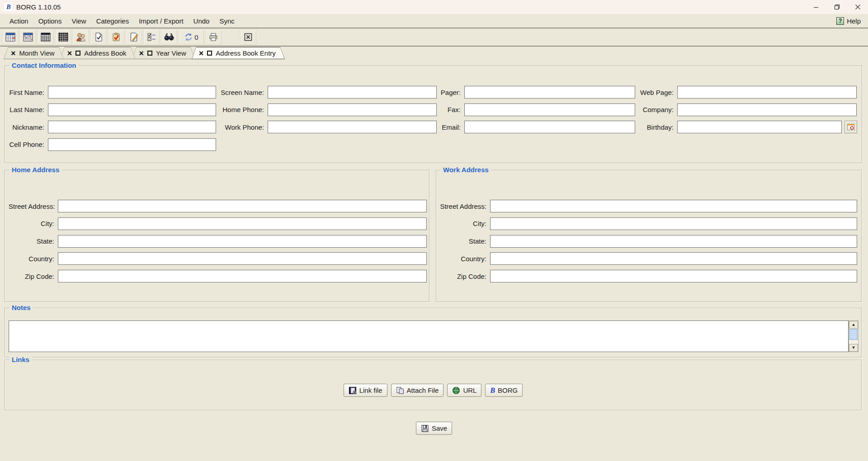  I want to click on attach-file-button: Attach File, so click(418, 390).